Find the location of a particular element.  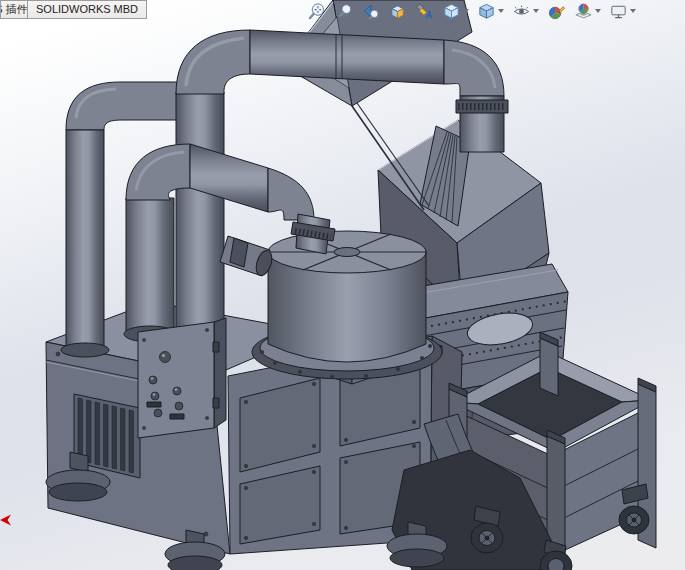

edit-appearance-button is located at coordinates (556, 12).